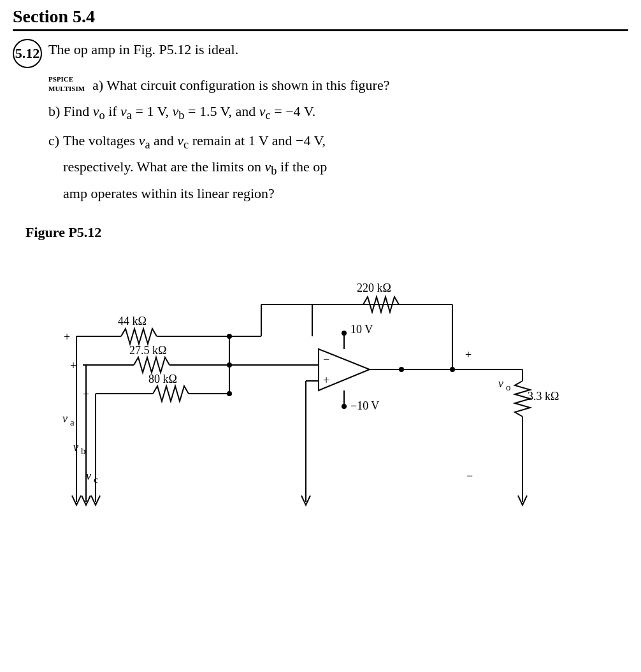 The image size is (641, 672). I want to click on svg-text: 27.5 kΩ, so click(148, 350).